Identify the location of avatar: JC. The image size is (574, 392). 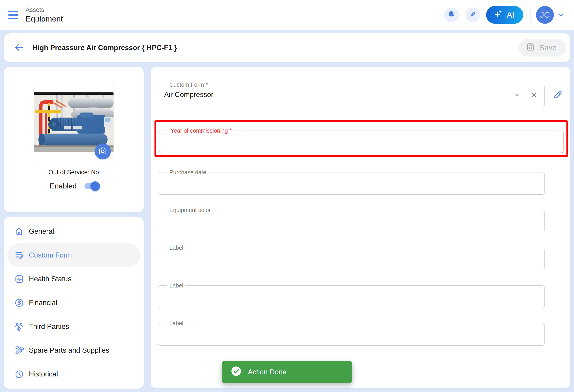
(545, 15).